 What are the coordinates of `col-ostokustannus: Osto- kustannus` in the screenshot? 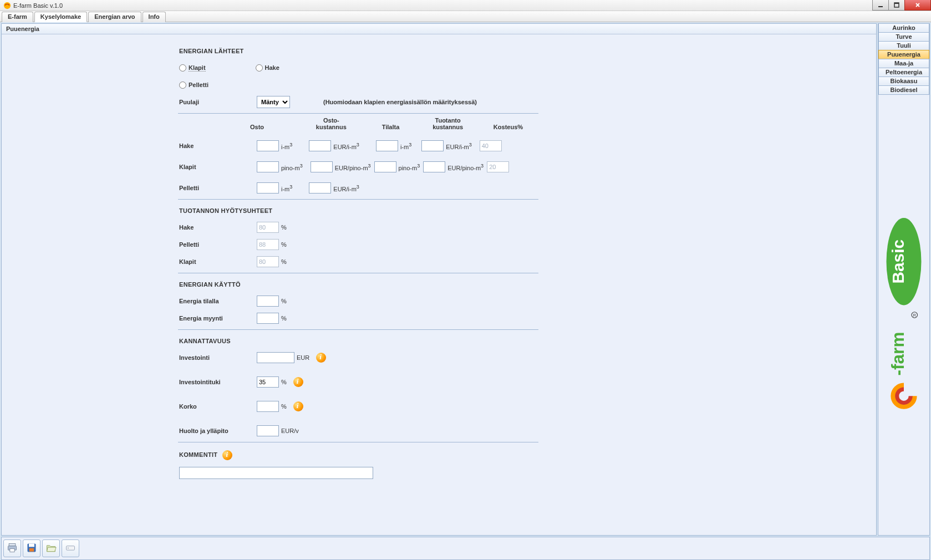 It's located at (332, 124).